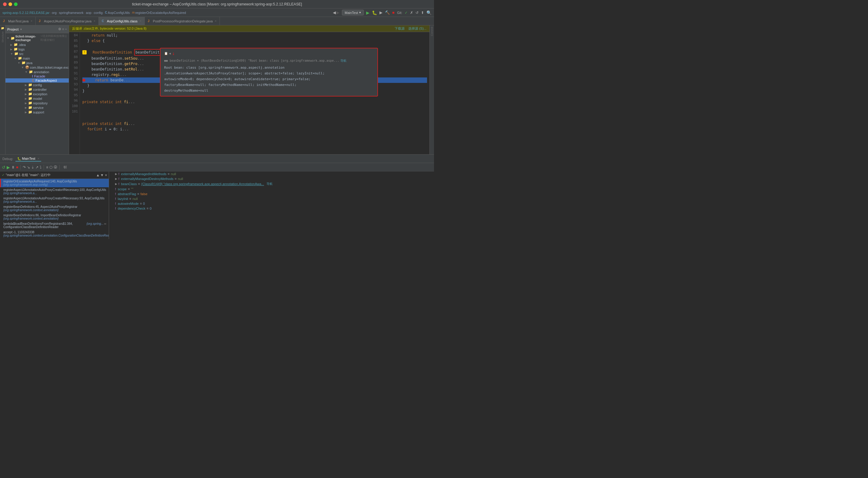 Image resolution: width=868 pixels, height=478 pixels. What do you see at coordinates (98, 13) in the screenshot?
I see `bc-config: config` at bounding box center [98, 13].